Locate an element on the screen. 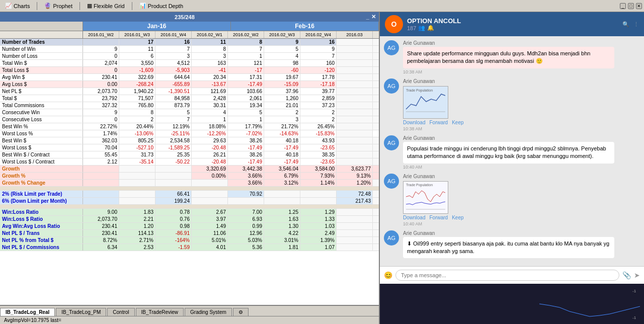  forward-link-4: Forward is located at coordinates (439, 217).